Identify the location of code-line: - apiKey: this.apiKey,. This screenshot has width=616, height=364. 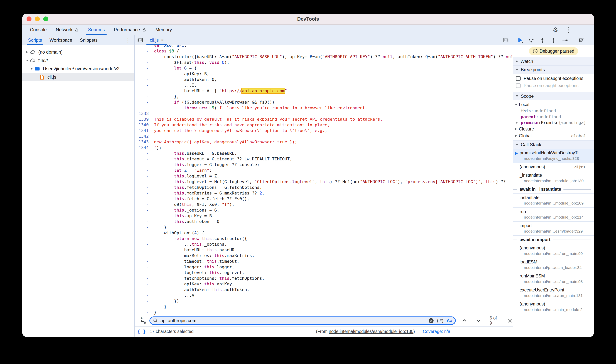
(324, 284).